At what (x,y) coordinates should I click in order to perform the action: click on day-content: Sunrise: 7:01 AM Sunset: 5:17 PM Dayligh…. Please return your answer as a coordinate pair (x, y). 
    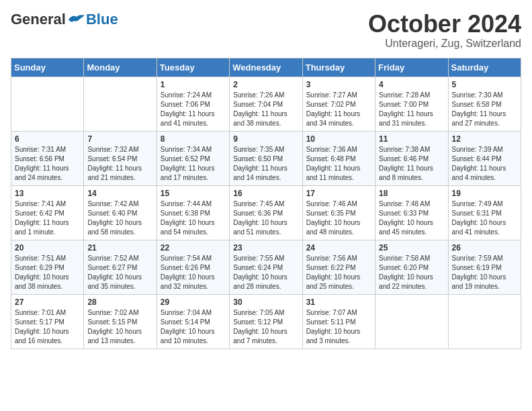
    Looking at the image, I should click on (47, 327).